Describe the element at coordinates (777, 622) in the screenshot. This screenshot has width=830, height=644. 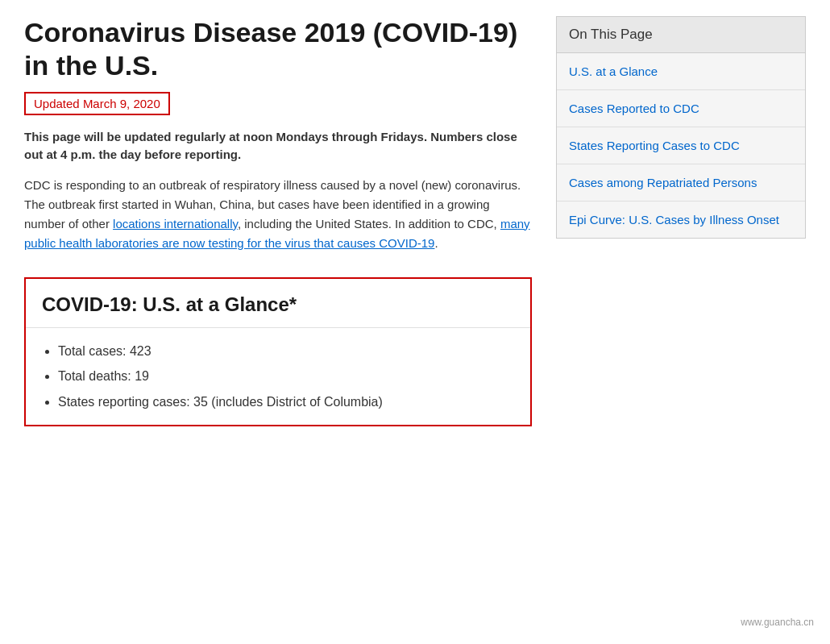
I see `watermark: www.guancha.cn` at that location.